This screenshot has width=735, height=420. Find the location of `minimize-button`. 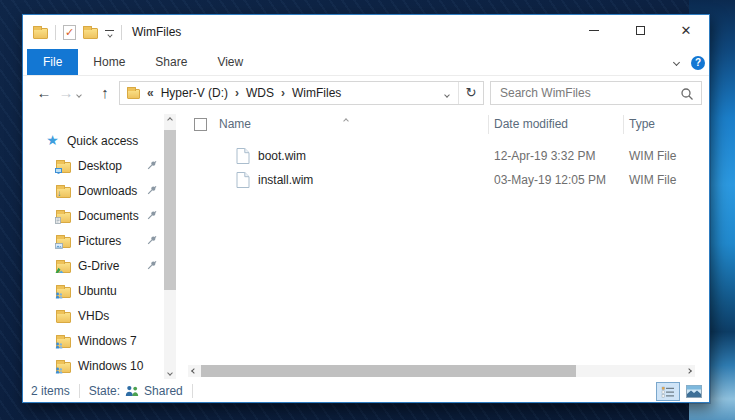

minimize-button is located at coordinates (594, 30).